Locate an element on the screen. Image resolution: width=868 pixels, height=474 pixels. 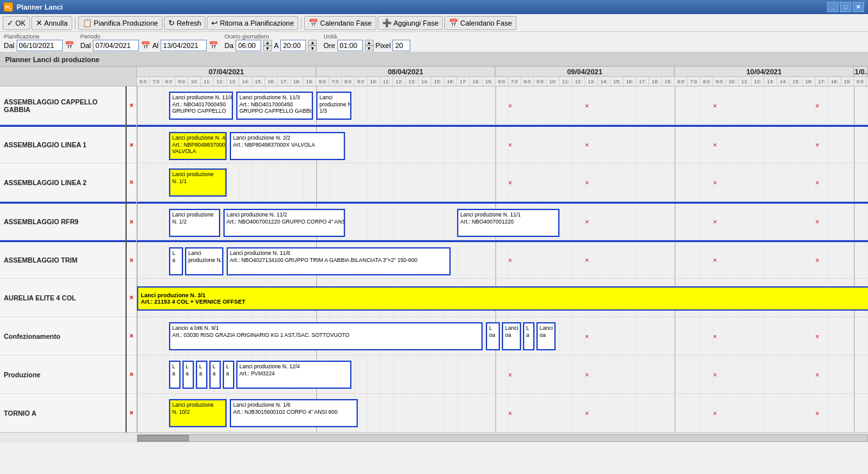
task-block-t23: Lanci produzione N. 12/4 Art.: PVM3224 is located at coordinates (294, 375).